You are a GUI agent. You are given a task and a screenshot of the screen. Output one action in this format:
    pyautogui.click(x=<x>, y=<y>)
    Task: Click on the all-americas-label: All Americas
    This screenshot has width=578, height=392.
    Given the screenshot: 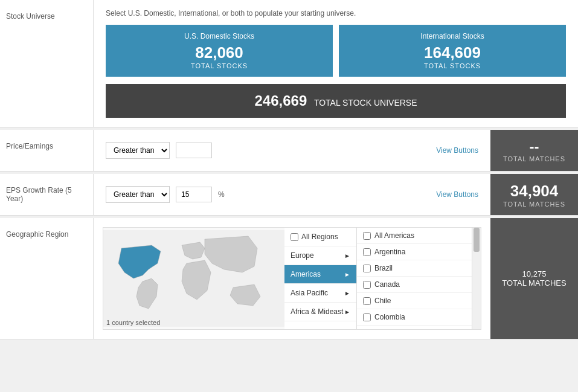 What is the action you would take?
    pyautogui.click(x=394, y=236)
    